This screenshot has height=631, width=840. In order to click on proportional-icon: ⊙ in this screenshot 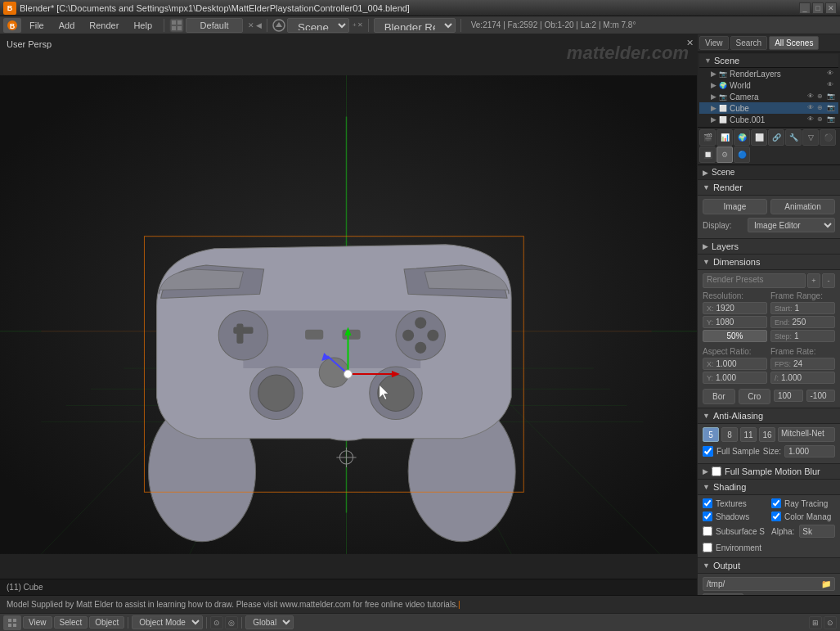, I will do `click(830, 623)`.